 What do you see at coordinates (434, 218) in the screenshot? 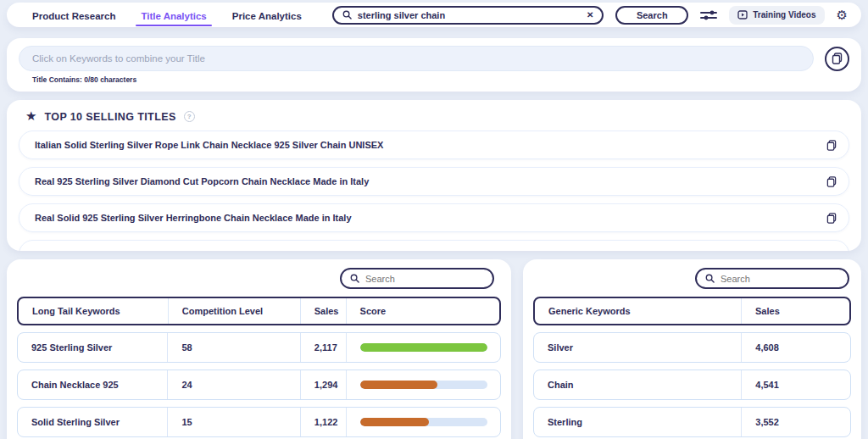
I see `selling-title-row: Real Solid 925 Sterling Silver Herringbo…` at bounding box center [434, 218].